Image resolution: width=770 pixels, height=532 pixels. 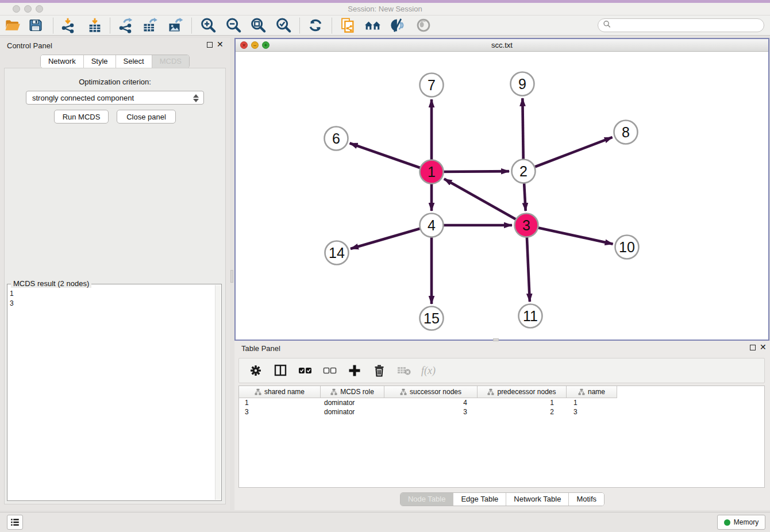 What do you see at coordinates (353, 412) in the screenshot?
I see `table-cell: dominator` at bounding box center [353, 412].